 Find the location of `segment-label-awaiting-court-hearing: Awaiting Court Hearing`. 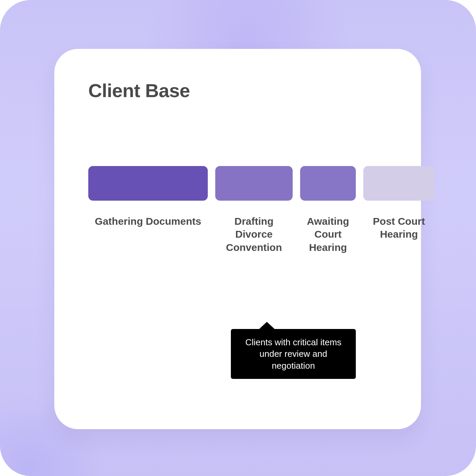

segment-label-awaiting-court-hearing: Awaiting Court Hearing is located at coordinates (328, 234).